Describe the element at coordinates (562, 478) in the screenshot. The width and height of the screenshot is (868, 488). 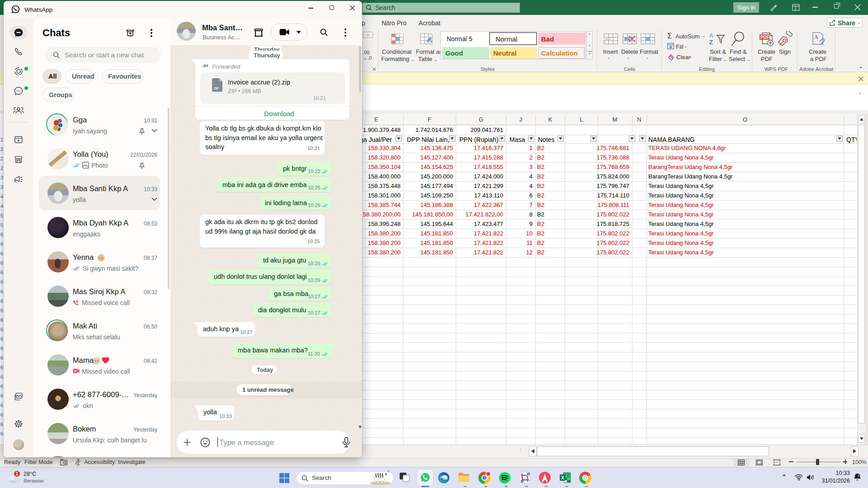
I see `svg-text: X` at that location.